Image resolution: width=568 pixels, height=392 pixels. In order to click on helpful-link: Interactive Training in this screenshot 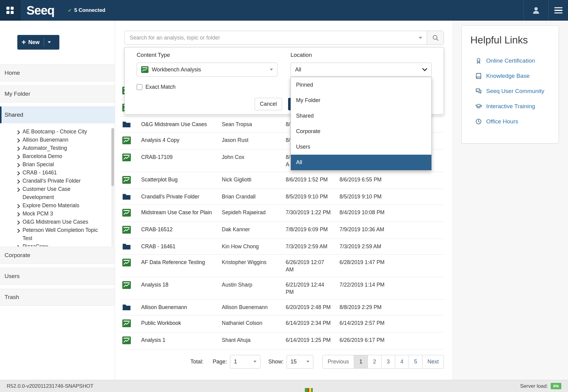, I will do `click(517, 106)`.